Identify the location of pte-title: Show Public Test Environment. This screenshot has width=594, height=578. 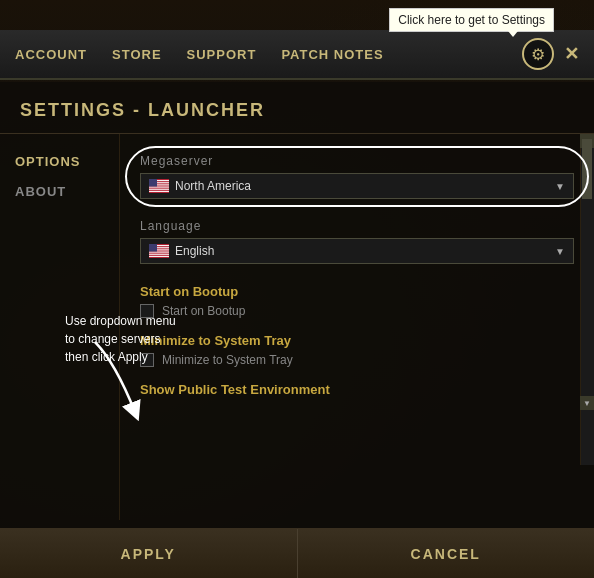
(357, 390).